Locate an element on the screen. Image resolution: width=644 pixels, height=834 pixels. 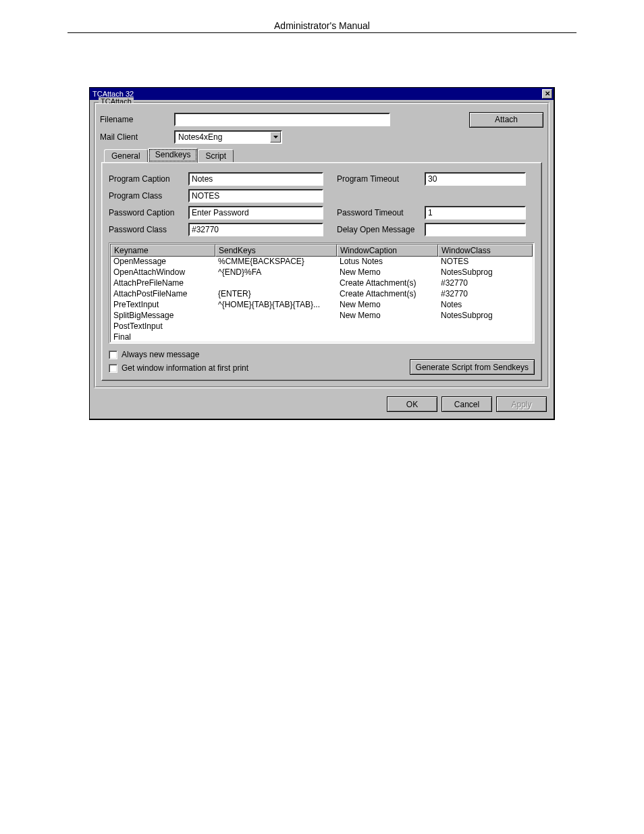
attach-button: Attach is located at coordinates (506, 120).